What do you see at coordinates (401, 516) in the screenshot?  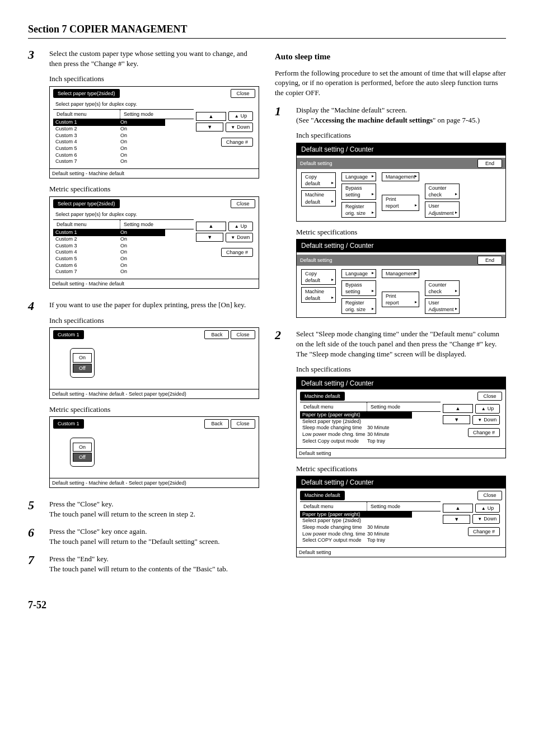 I see `machine-default-panel-metric: Default setting / Counter Machine defaul…` at bounding box center [401, 516].